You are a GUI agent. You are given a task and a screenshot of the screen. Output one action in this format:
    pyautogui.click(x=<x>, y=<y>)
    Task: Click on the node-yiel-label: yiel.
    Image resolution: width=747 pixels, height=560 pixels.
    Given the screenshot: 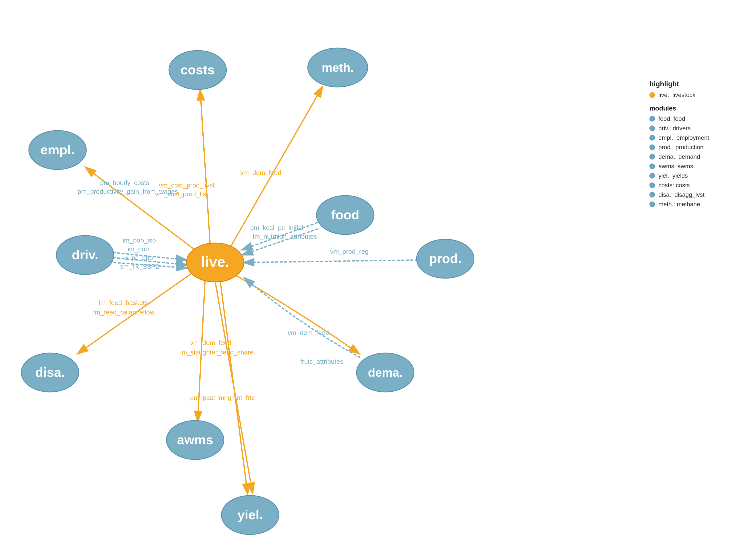 What is the action you would take?
    pyautogui.click(x=250, y=514)
    